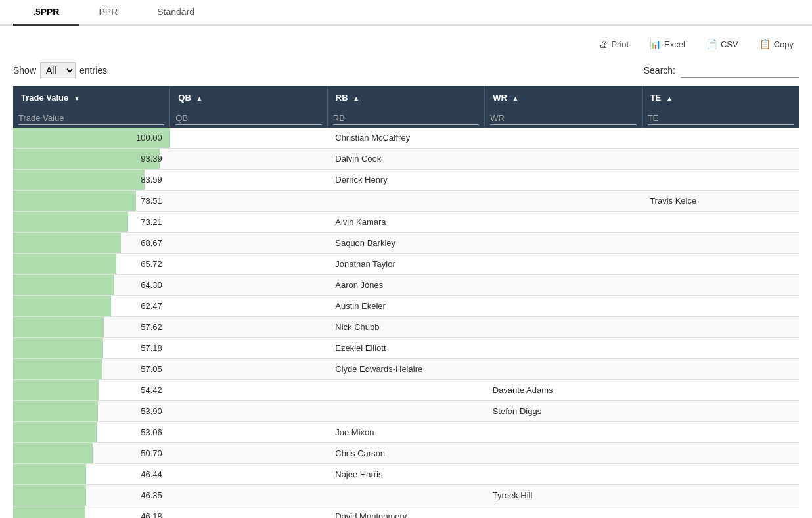  I want to click on table-row: 93.39Dalvin Cook, so click(406, 159).